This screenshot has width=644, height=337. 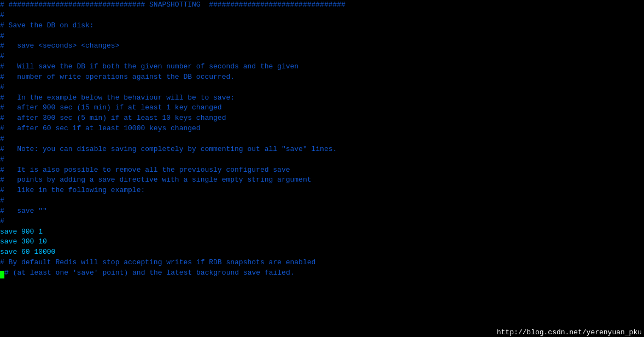 I want to click on line-3: #, so click(x=322, y=36).